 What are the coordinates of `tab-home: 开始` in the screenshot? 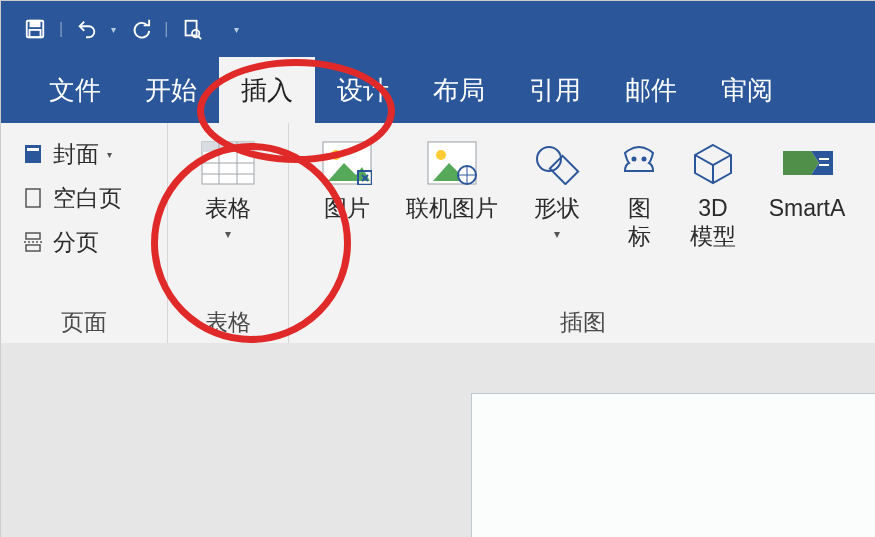 It's located at (171, 90).